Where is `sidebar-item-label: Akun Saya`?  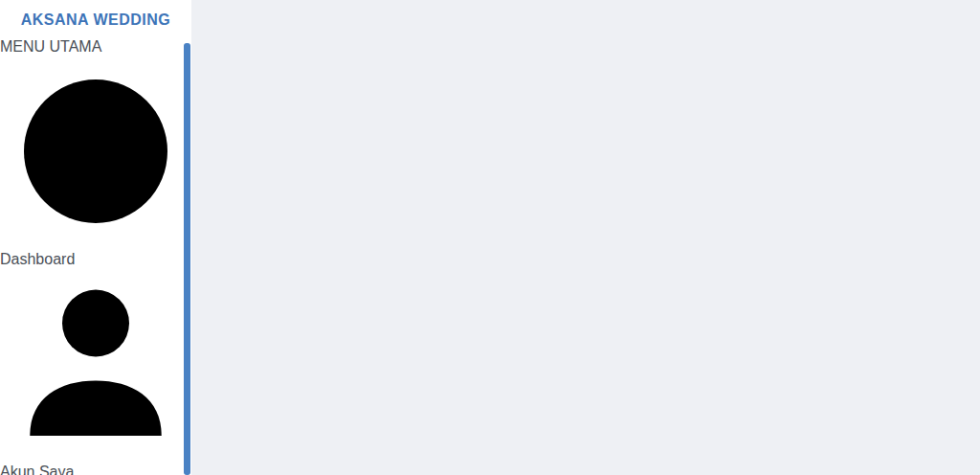 sidebar-item-label: Akun Saya is located at coordinates (36, 469).